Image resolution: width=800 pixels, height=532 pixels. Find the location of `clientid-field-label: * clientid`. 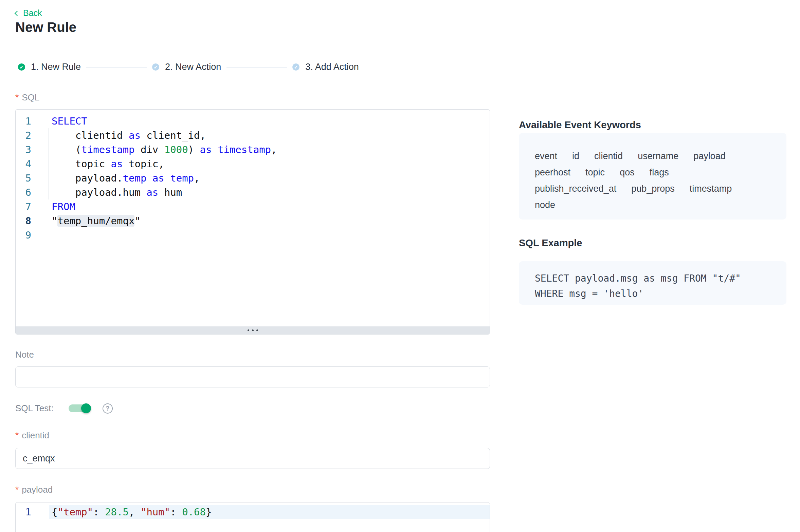

clientid-field-label: * clientid is located at coordinates (32, 436).